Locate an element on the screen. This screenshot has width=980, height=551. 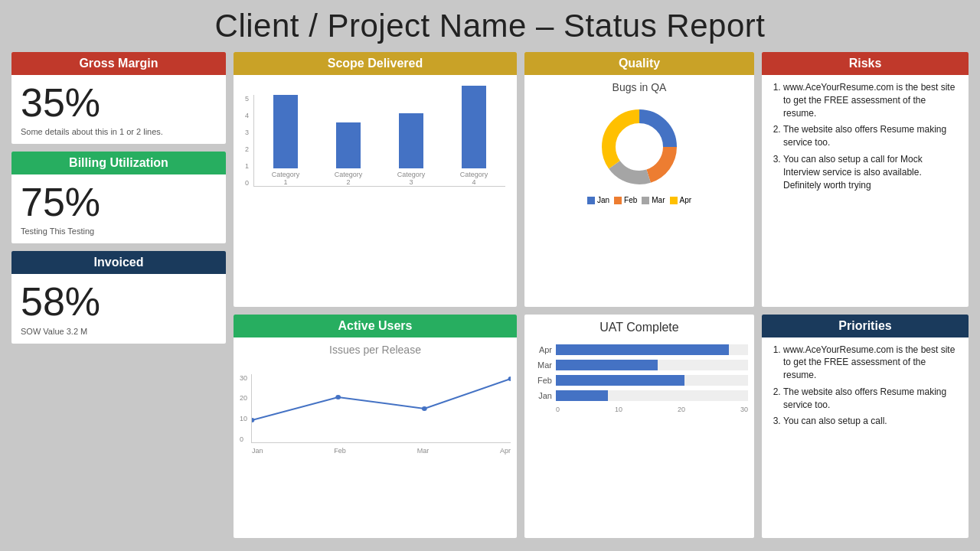
scope-delivered-chart: 0 1 2 3 4 5 Category1 is located at coordinates (375, 132).